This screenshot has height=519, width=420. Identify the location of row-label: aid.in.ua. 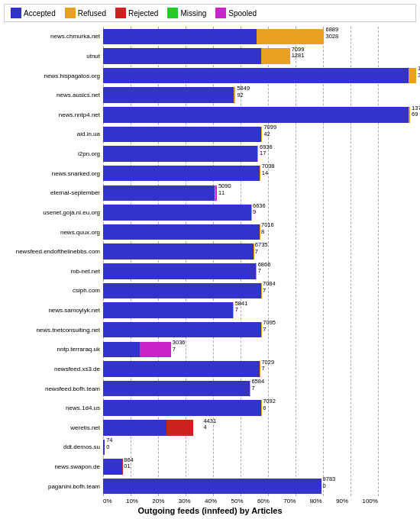
(53, 134).